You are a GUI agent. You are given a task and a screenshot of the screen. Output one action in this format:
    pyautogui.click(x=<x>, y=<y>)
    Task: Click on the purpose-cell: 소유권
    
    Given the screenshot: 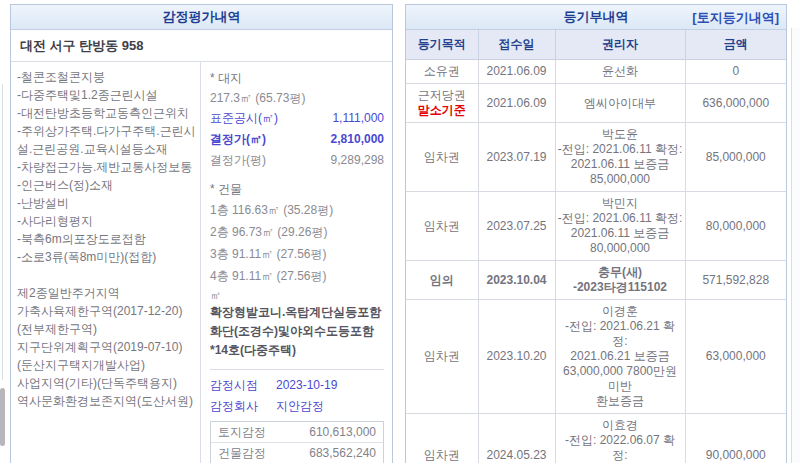 What is the action you would take?
    pyautogui.click(x=442, y=72)
    